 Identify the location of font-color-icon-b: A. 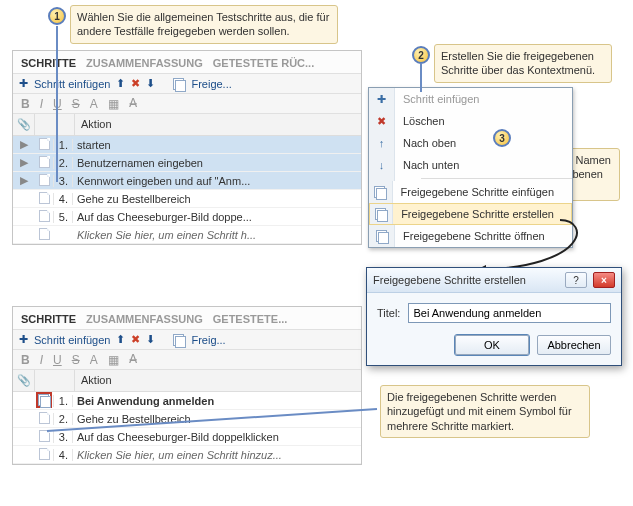
(94, 360).